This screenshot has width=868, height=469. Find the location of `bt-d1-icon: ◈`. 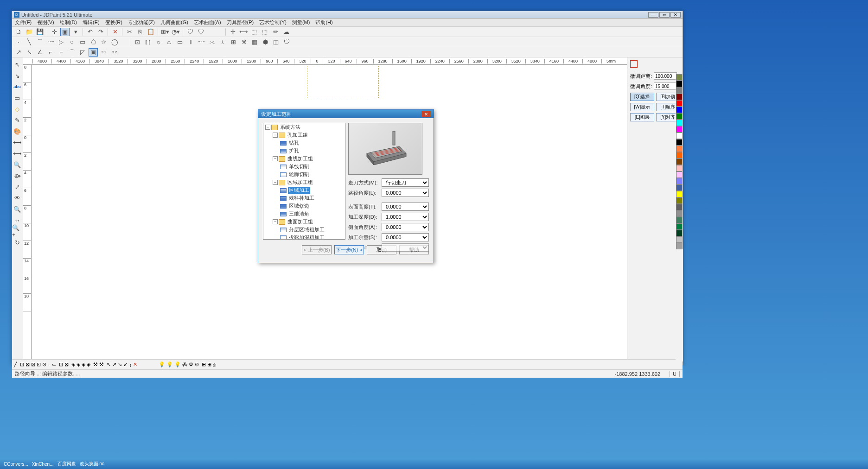

bt-d1-icon: ◈ is located at coordinates (73, 364).